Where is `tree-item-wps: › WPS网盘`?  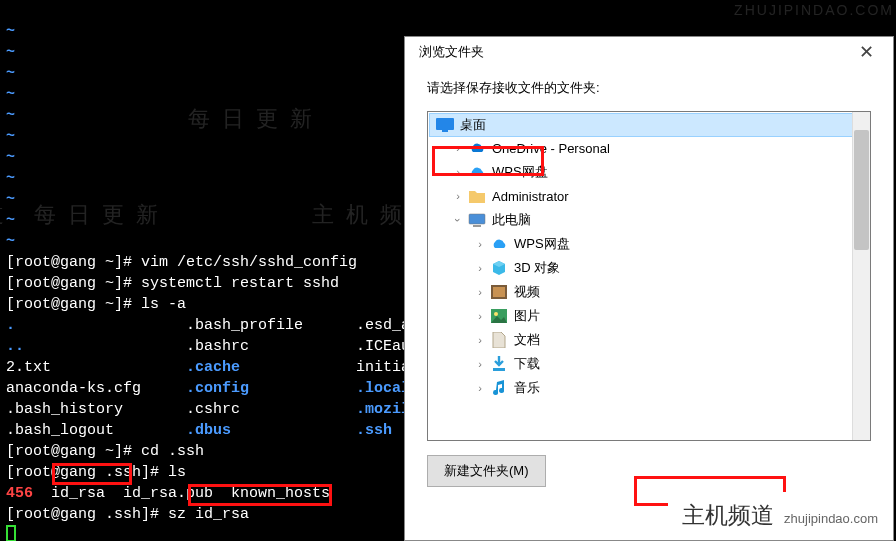 tree-item-wps: › WPS网盘 is located at coordinates (650, 172).